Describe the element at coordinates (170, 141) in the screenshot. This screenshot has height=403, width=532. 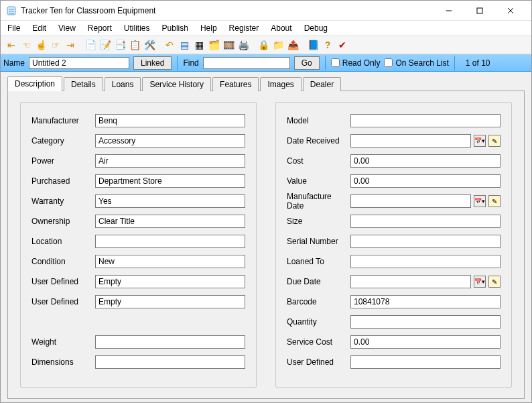
I see `input-category` at that location.